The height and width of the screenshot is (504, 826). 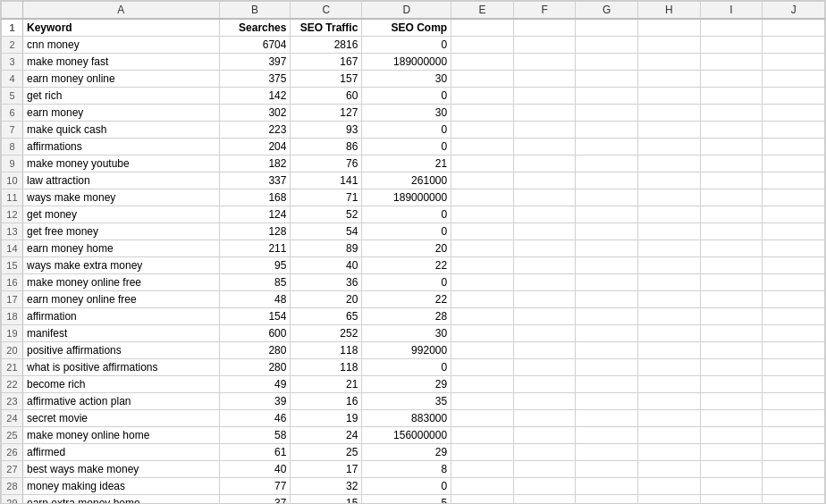 I want to click on cell-searches: 600, so click(x=255, y=334).